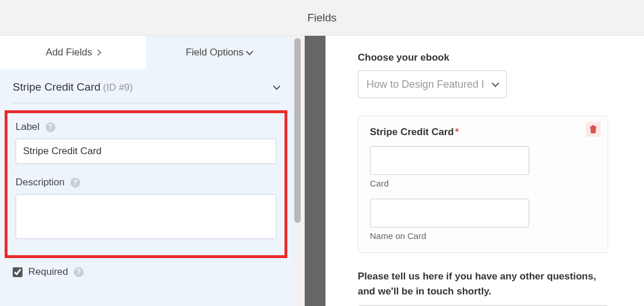  I want to click on scroll-gutter, so click(309, 171).